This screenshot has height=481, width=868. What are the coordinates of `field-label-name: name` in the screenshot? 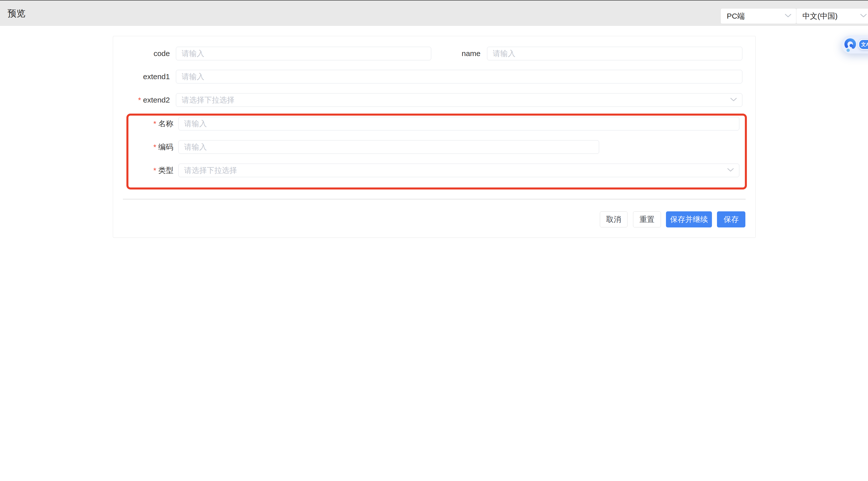 It's located at (452, 54).